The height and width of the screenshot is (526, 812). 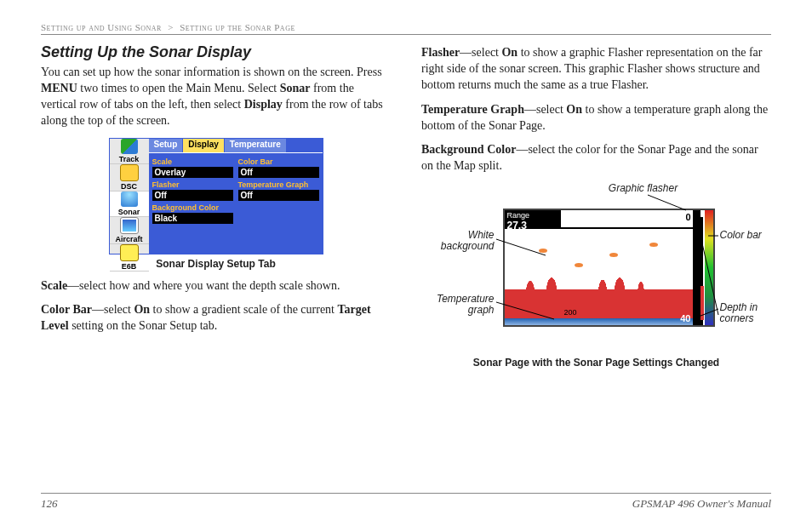 What do you see at coordinates (237, 27) in the screenshot?
I see `breadcrumb-part2: Setting up the Sonar Page` at bounding box center [237, 27].